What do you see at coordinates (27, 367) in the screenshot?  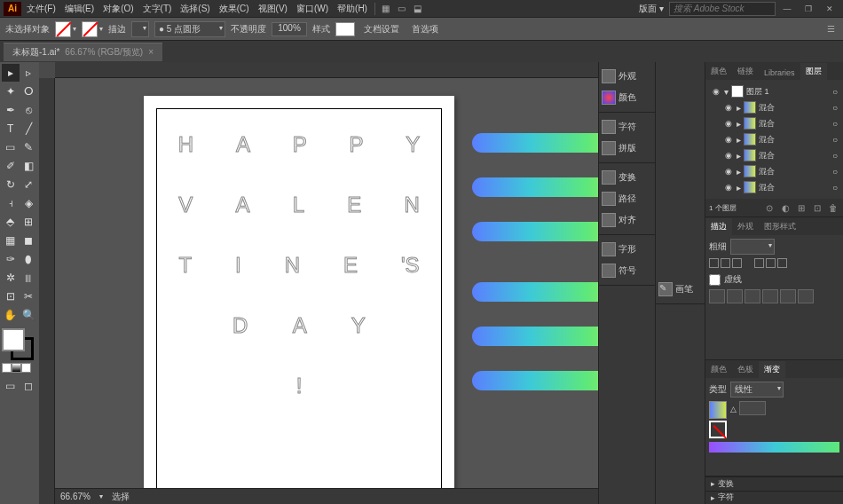 I see `none-mode` at bounding box center [27, 367].